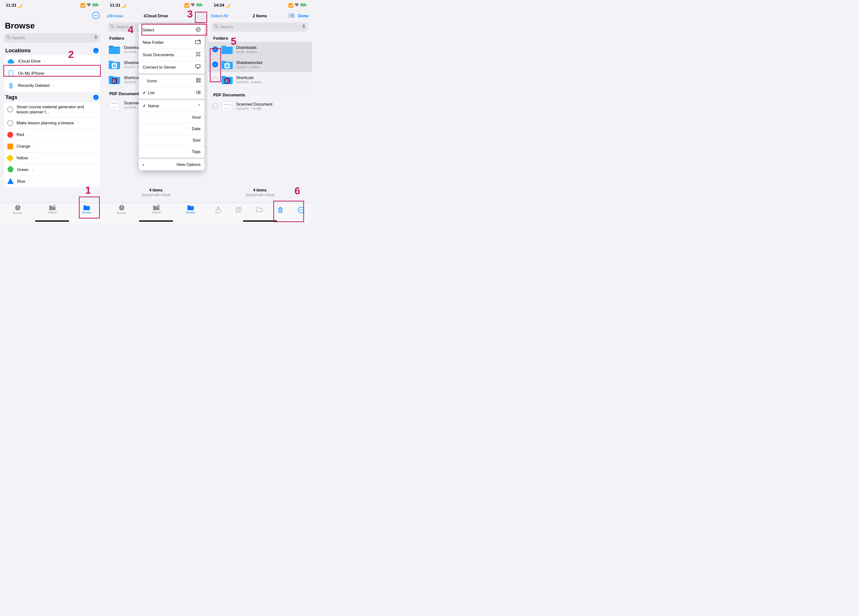 This screenshot has width=859, height=616. What do you see at coordinates (260, 80) in the screenshot?
I see `folder-row: Shortcuts 10/30/23 - 0 items` at bounding box center [260, 80].